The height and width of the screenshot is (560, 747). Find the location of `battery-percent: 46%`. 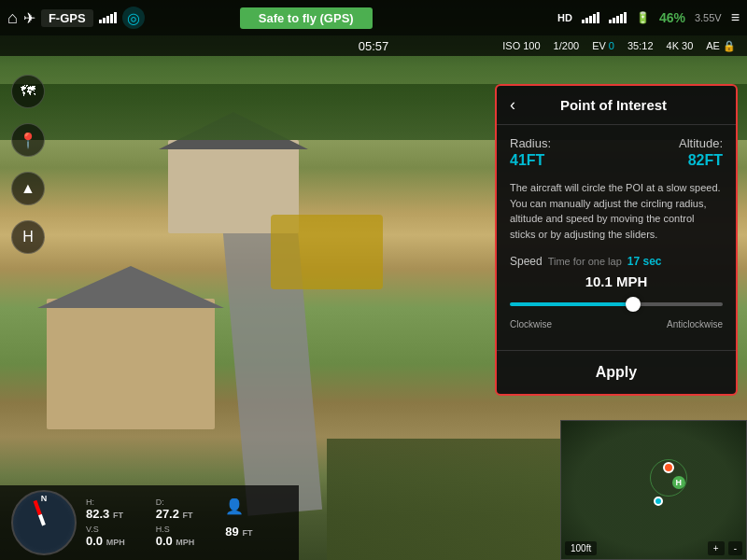

battery-percent: 46% is located at coordinates (672, 18).